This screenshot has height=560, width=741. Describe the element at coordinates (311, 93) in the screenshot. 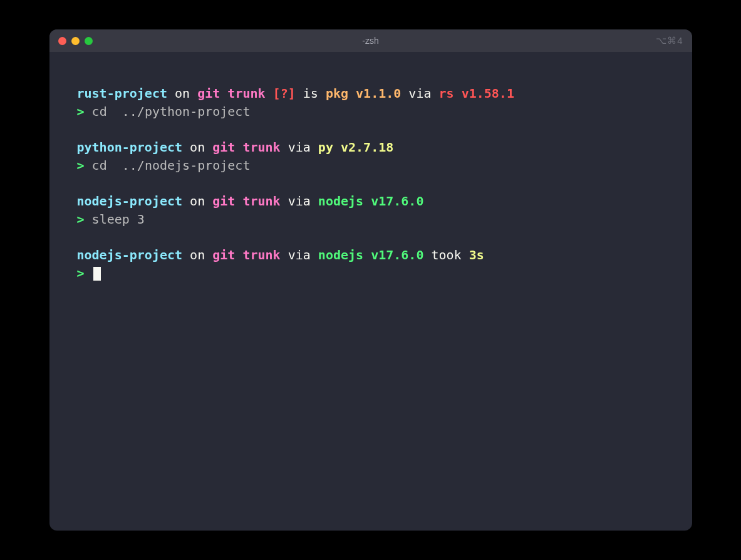

I see `separator-is: is` at that location.